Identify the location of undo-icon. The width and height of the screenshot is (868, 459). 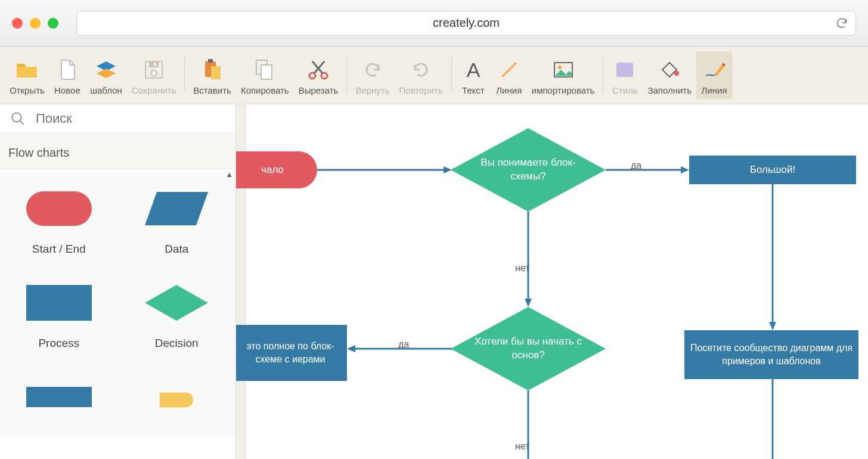
(373, 70).